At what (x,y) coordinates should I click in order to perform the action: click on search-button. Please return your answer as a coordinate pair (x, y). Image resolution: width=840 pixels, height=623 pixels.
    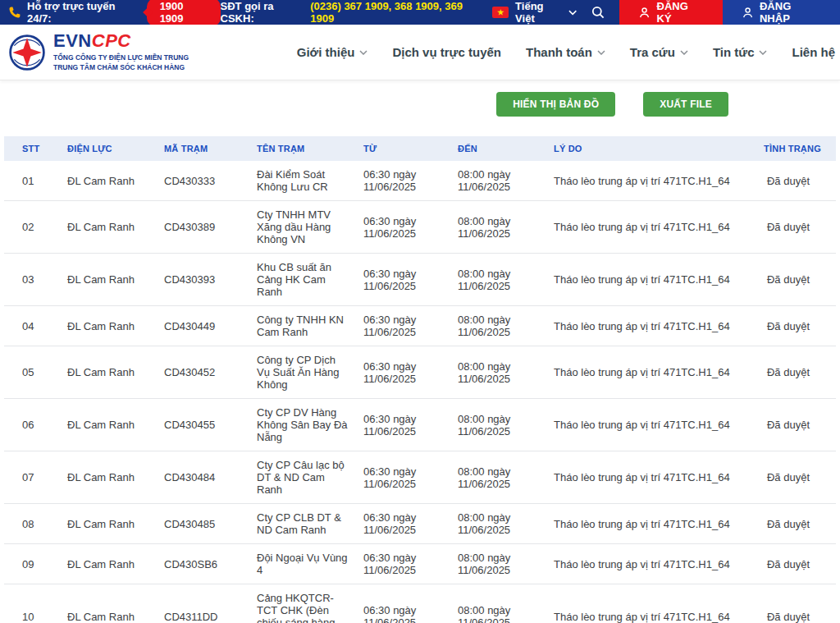
    Looking at the image, I should click on (598, 12).